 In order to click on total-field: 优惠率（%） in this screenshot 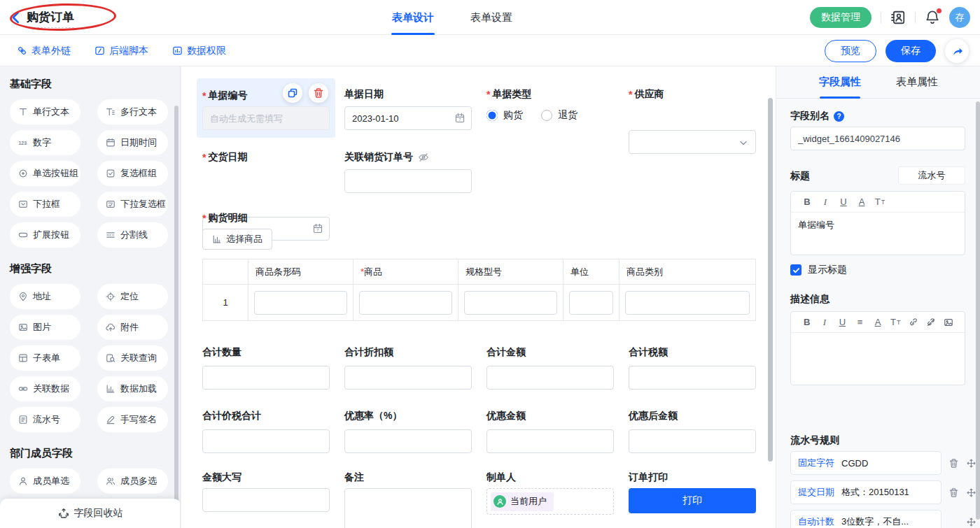, I will do `click(408, 431)`.